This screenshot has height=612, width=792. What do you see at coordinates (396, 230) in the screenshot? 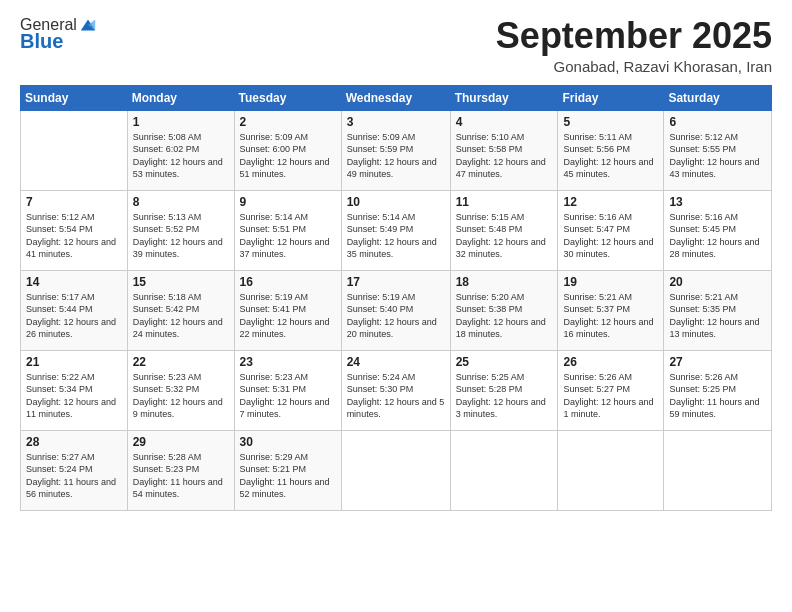
I see `calendar-week-row: 7Sunrise: 5:12 AMSunset: 5:54 PMDaylight…` at bounding box center [396, 230].